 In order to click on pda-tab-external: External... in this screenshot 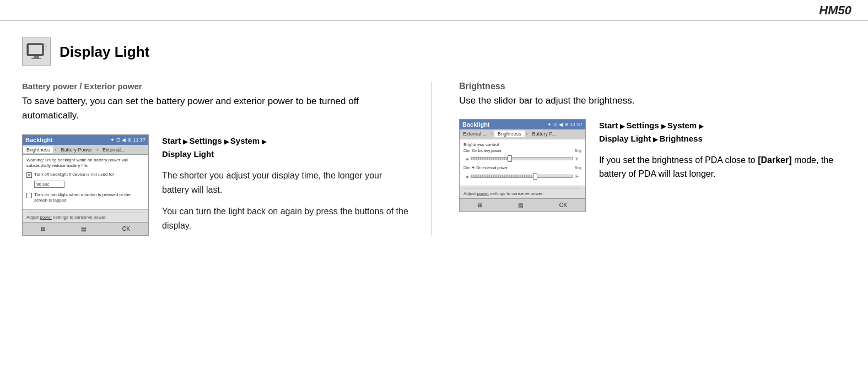, I will do `click(114, 150)`.